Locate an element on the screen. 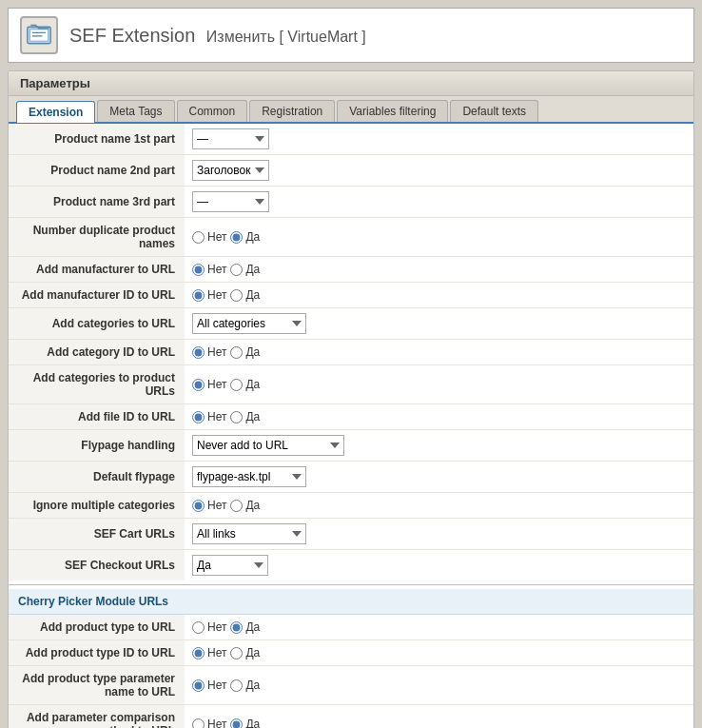  field-add-product-type-param-name-url: Нет Да is located at coordinates (439, 685).